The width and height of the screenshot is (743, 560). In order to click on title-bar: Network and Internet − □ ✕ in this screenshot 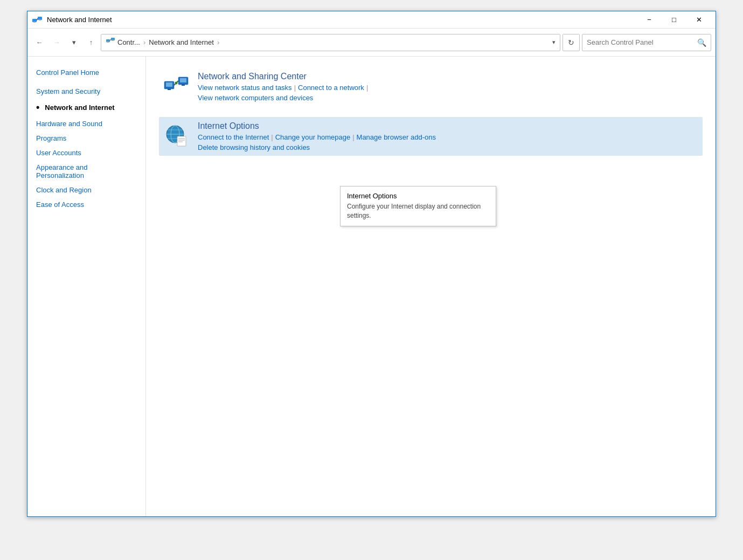, I will do `click(372, 20)`.